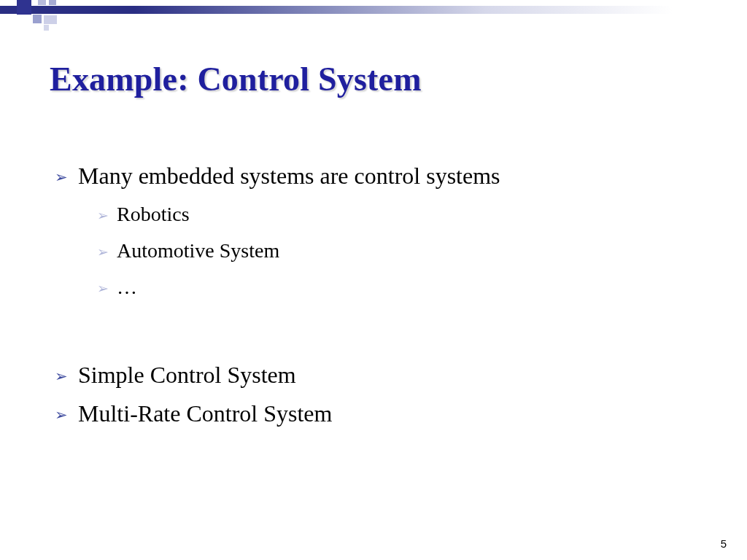 The image size is (747, 560). I want to click on page-number: 5, so click(724, 544).